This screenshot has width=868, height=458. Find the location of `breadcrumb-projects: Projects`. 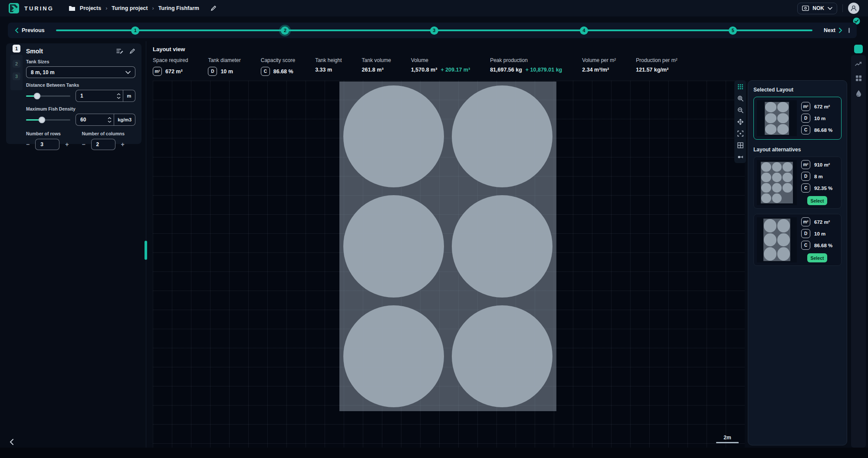

breadcrumb-projects: Projects is located at coordinates (90, 8).